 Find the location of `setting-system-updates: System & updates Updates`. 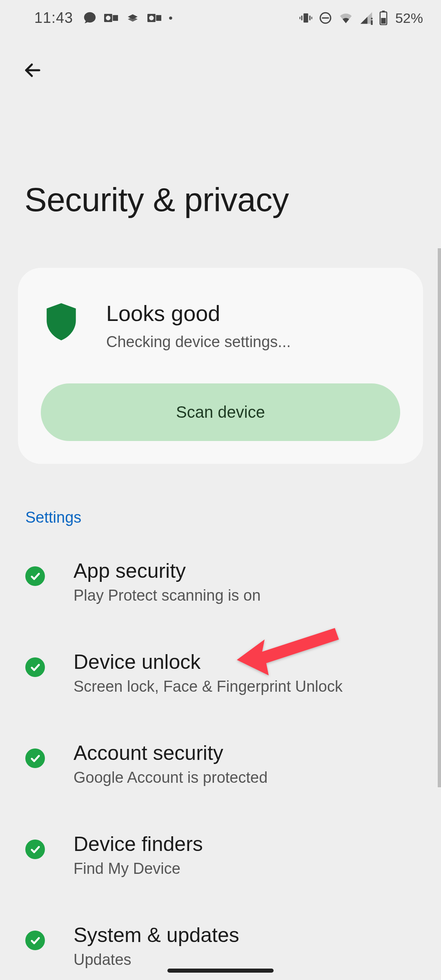

setting-system-updates: System & updates Updates is located at coordinates (220, 940).